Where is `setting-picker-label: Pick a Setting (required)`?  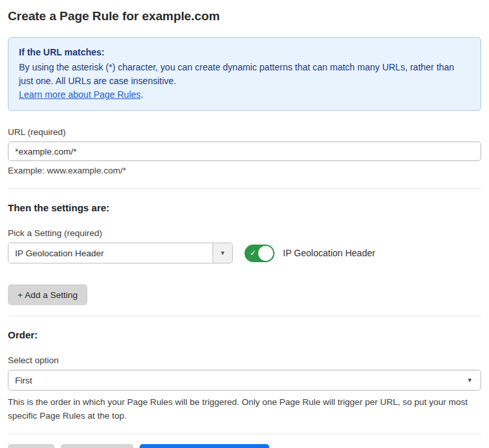 setting-picker-label: Pick a Setting (required) is located at coordinates (244, 233).